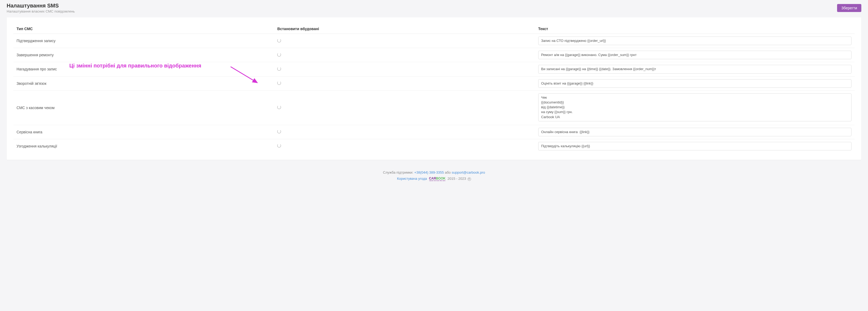 This screenshot has width=868, height=311. Describe the element at coordinates (398, 172) in the screenshot. I see `support-label: Служба підтримки:` at that location.